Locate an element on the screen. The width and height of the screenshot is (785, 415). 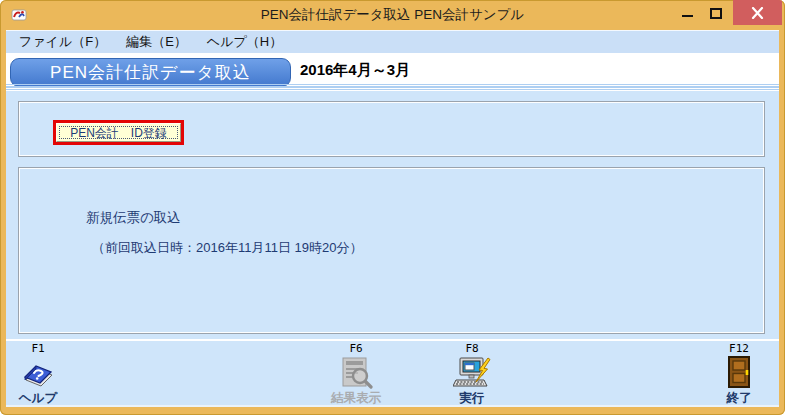
exit-door-icon is located at coordinates (739, 372).